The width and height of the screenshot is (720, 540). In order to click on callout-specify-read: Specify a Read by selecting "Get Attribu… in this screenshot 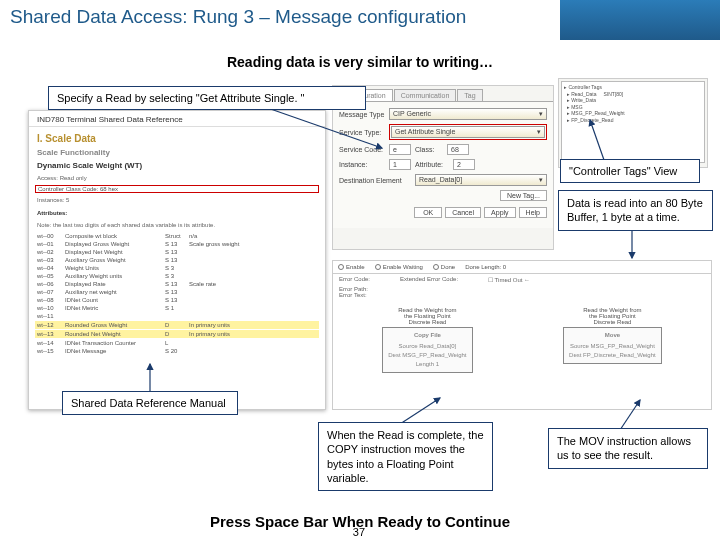, I will do `click(207, 98)`.